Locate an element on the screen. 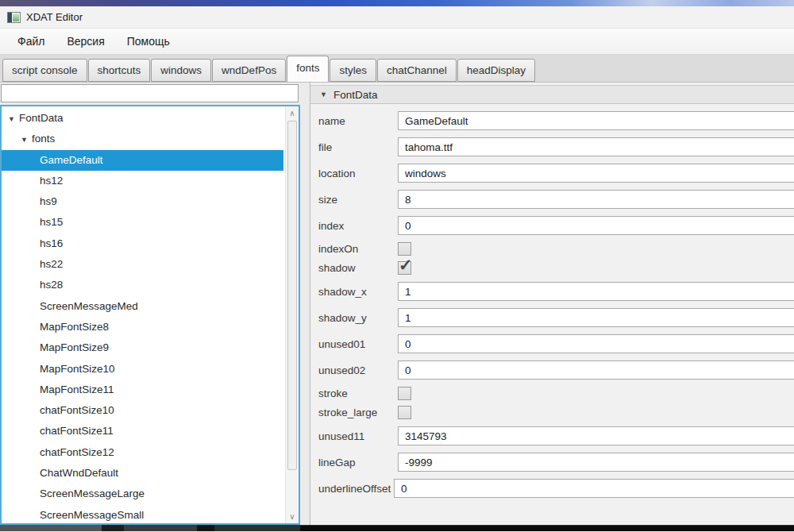  field-row-name: name is located at coordinates (556, 121).